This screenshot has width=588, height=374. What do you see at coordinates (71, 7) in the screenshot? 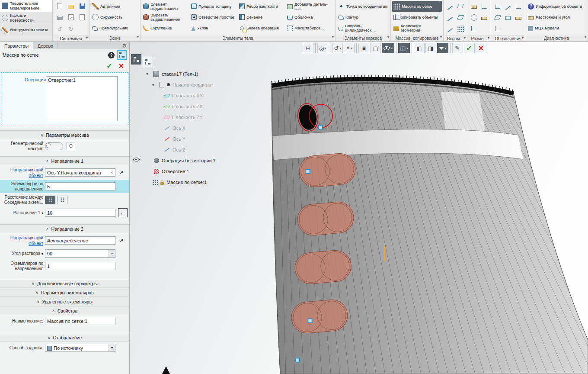
I see `open-document-button` at bounding box center [71, 7].